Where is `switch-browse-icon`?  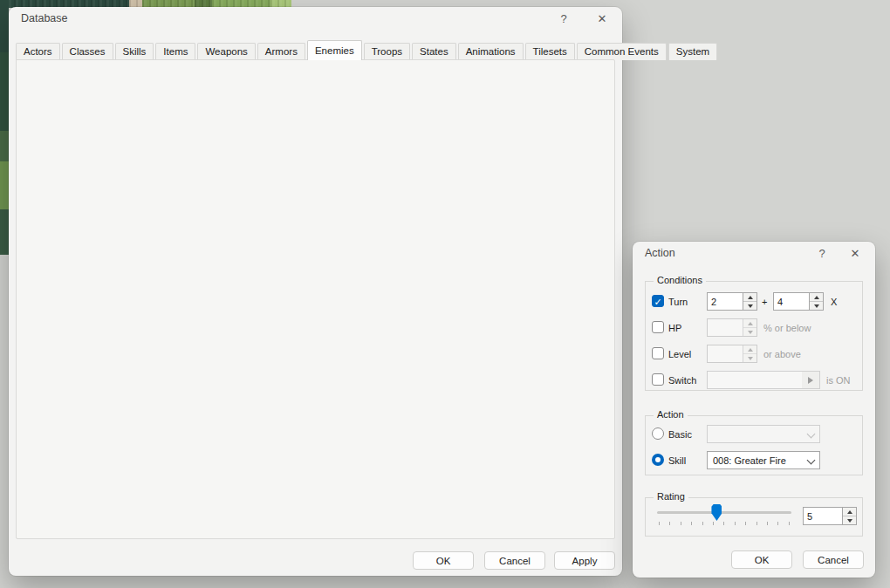 switch-browse-icon is located at coordinates (811, 380).